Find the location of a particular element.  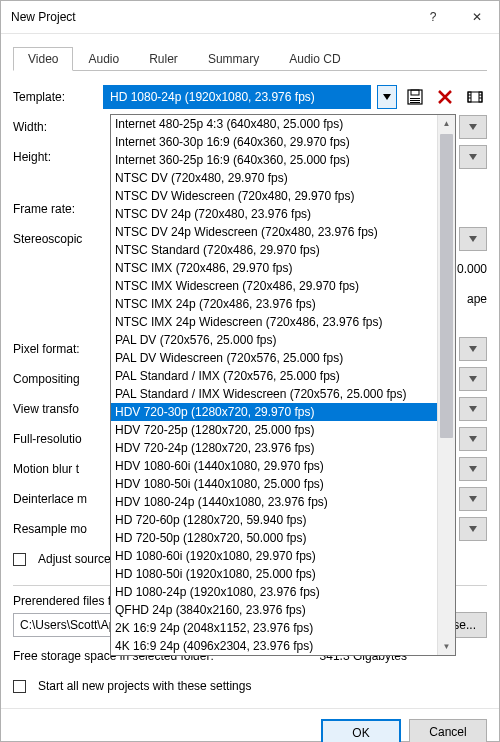

template-option: PAL DV (720x576, 25.000 fps) is located at coordinates (274, 340).